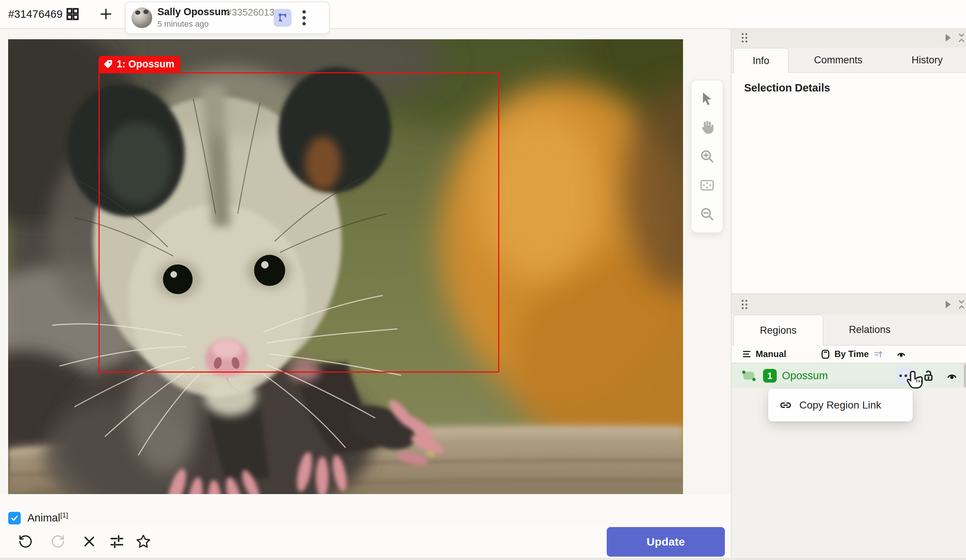 The height and width of the screenshot is (560, 966). I want to click on annotation-menu-button, so click(304, 18).